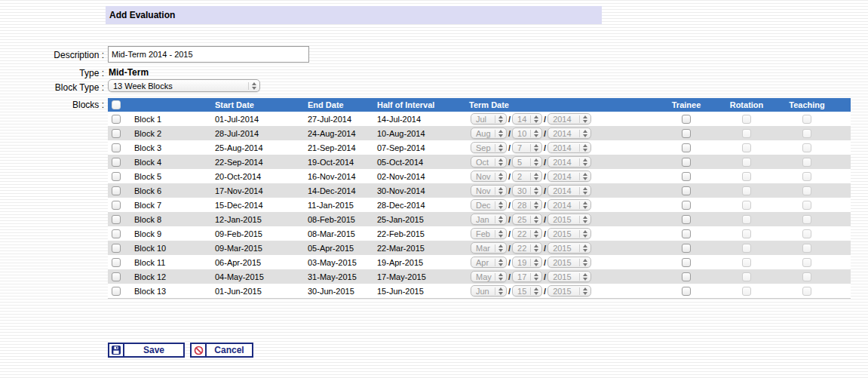 The width and height of the screenshot is (868, 378). Describe the element at coordinates (527, 263) in the screenshot. I see `term-day-select: 19` at that location.